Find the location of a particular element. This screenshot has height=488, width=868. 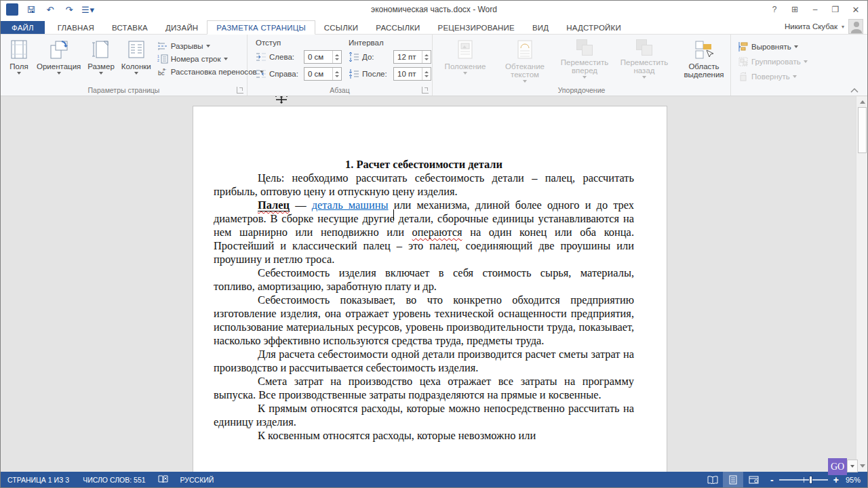

spacing-after-input: 10 пт is located at coordinates (412, 74).